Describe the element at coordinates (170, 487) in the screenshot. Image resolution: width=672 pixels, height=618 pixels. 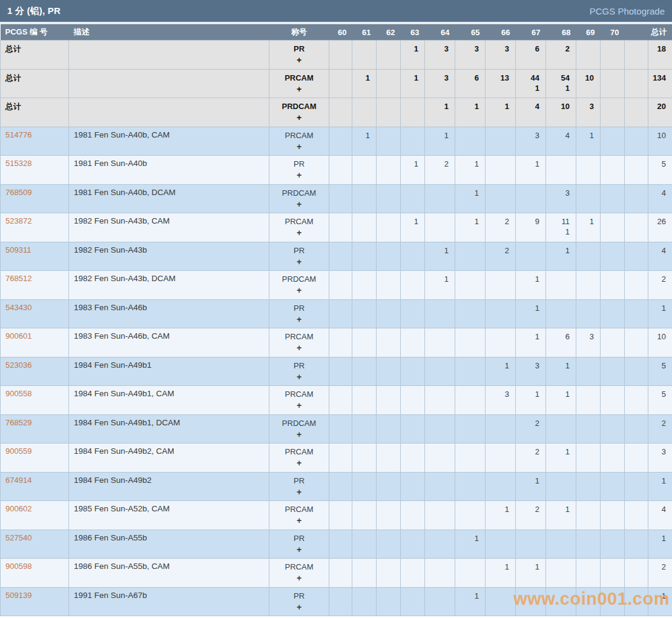
I see `description-cell: 1984 Fen Sun-A49b2` at that location.